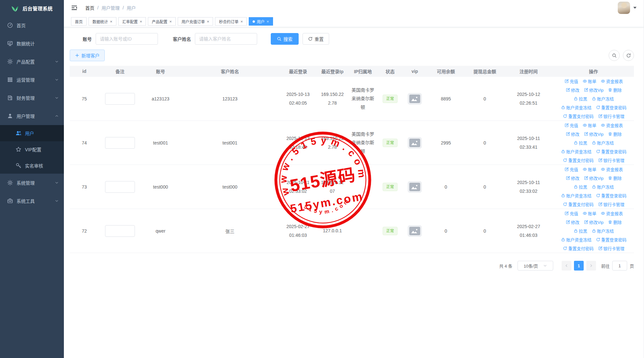 This screenshot has height=358, width=644. Describe the element at coordinates (32, 133) in the screenshot. I see `sidebar-item-user: 用户` at that location.